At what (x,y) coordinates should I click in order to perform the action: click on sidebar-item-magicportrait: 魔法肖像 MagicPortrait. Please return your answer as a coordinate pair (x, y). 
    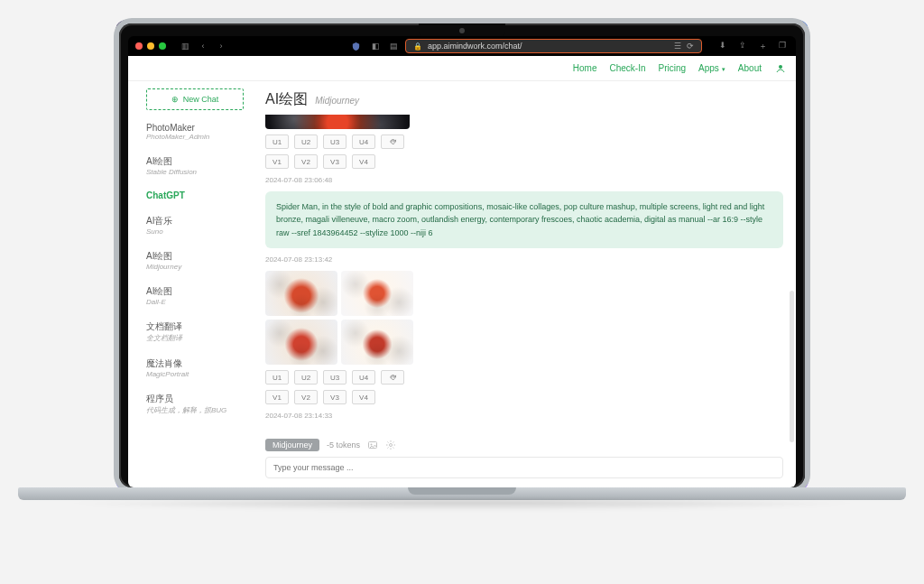
    Looking at the image, I should click on (195, 370).